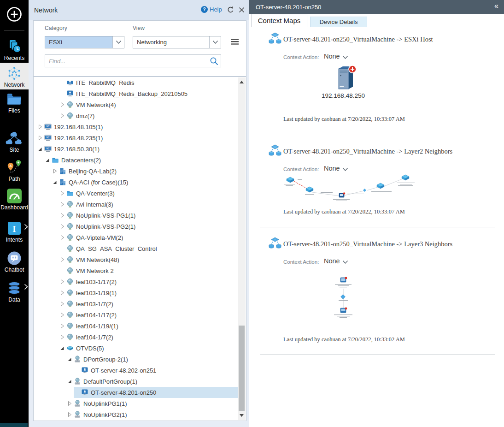 The height and width of the screenshot is (427, 504). Describe the element at coordinates (148, 84) in the screenshot. I see `tree-row-content: ITE_RabbitMQ_Redis` at that location.